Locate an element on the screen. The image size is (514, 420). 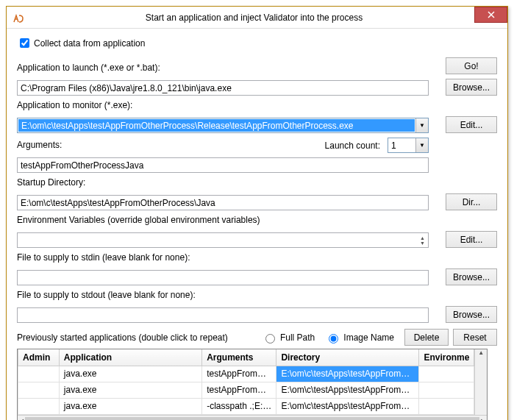
launch-count-label: Launch count: is located at coordinates (353, 146).